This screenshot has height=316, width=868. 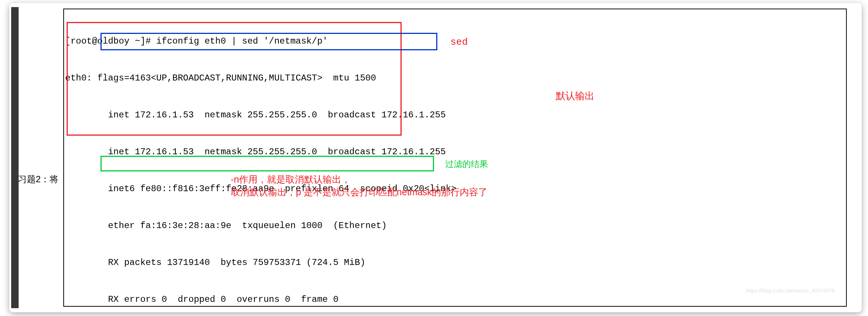 I want to click on watermark-text: https://blog.csdn.net/weixin_45574576, so click(x=790, y=291).